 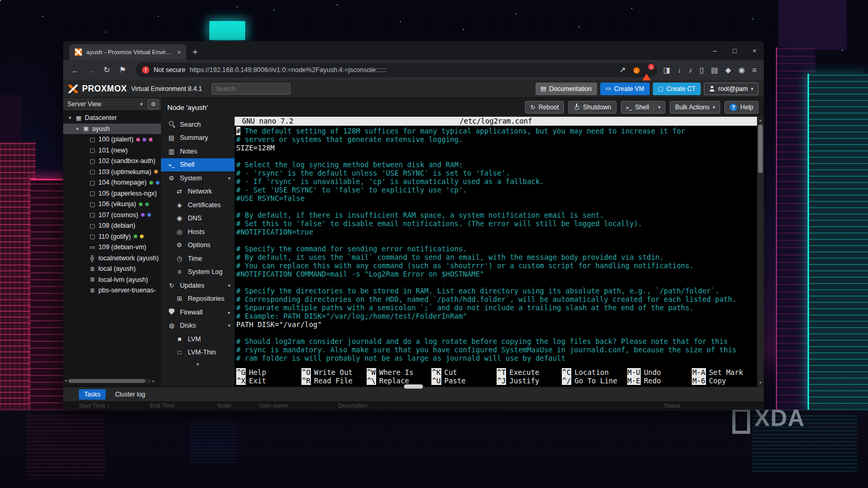 What do you see at coordinates (754, 70) in the screenshot?
I see `menu-icon: ≡` at bounding box center [754, 70].